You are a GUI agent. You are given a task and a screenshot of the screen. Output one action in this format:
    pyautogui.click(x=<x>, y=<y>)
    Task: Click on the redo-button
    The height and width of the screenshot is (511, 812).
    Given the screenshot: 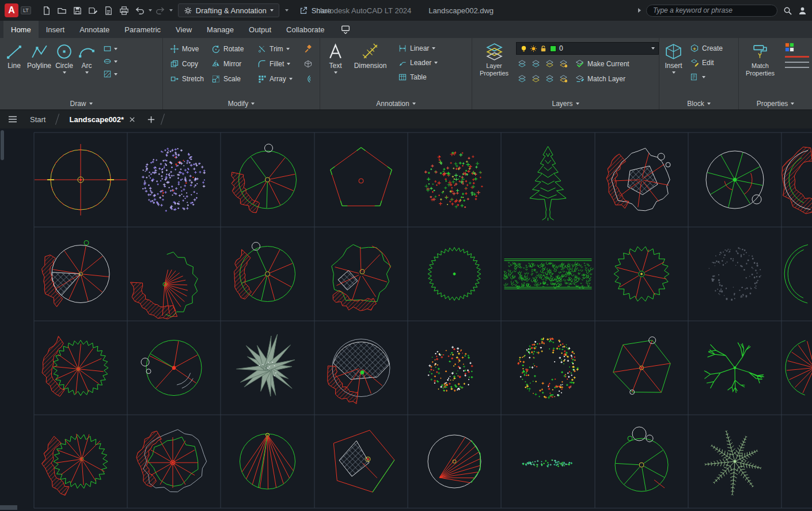 What is the action you would take?
    pyautogui.click(x=160, y=10)
    